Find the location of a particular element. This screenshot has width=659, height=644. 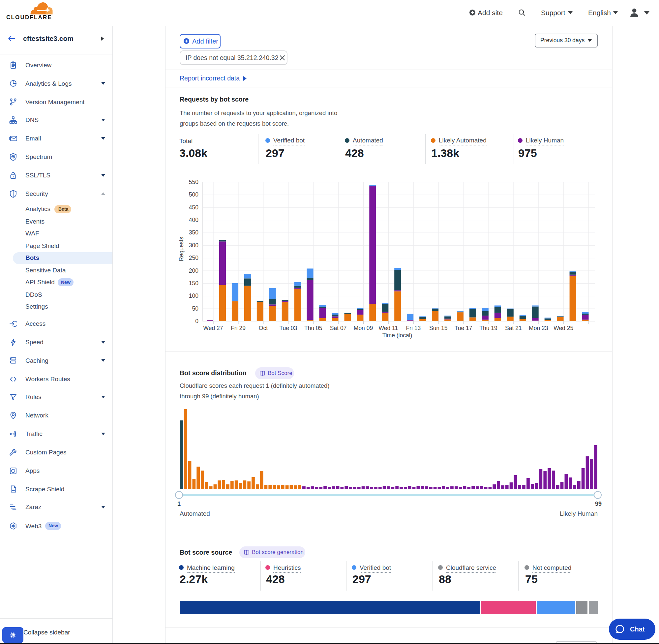

svg-text: Mon 23 is located at coordinates (538, 328).